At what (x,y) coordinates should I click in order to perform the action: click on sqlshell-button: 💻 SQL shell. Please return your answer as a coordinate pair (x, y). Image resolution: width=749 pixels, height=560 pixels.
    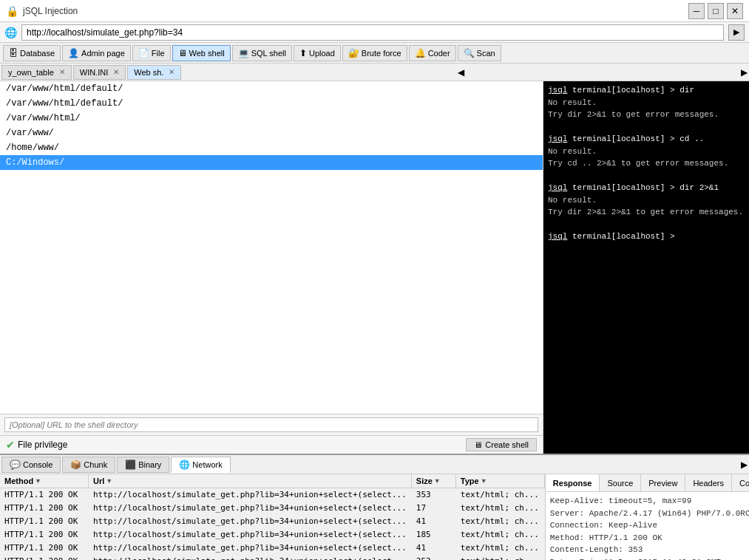
    Looking at the image, I should click on (262, 53).